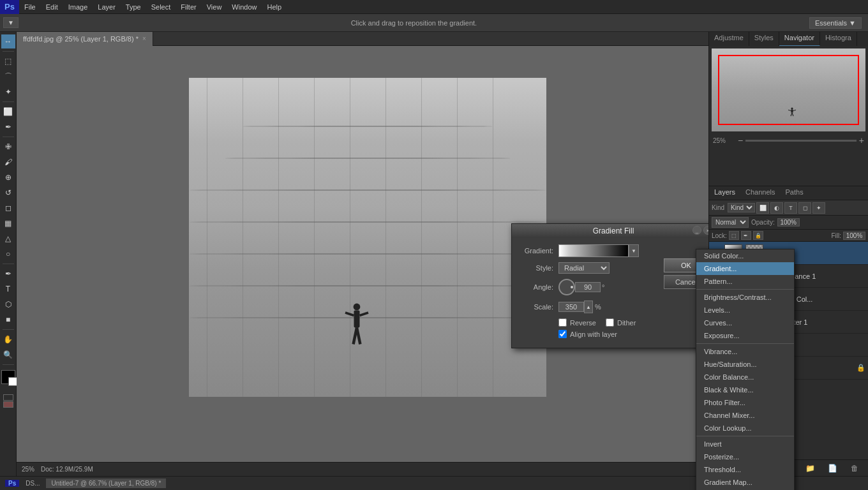 The image size is (868, 490). I want to click on menu-brightness-contrast: Brightness/Contrast..., so click(745, 297).